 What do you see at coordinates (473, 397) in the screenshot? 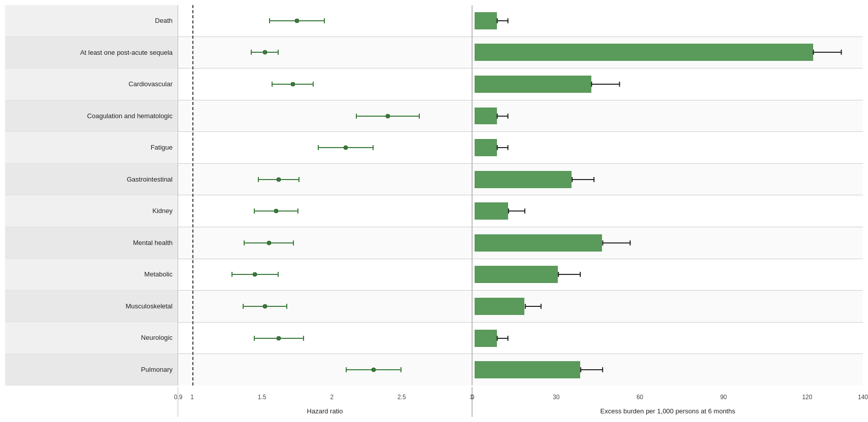
I see `bar-axis-tick: 0` at bounding box center [473, 397].